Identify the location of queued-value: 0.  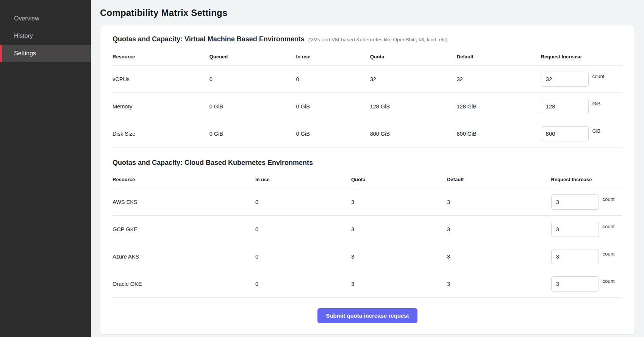
(253, 79).